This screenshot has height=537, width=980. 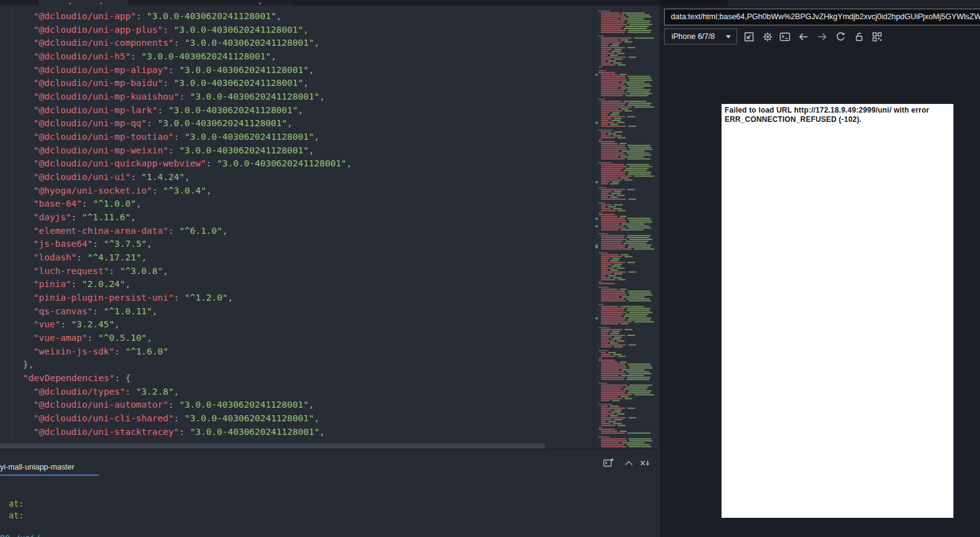 What do you see at coordinates (297, 163) in the screenshot?
I see `code-line: "@dcloudio/uni-quickapp-webview": "3.0.0…` at bounding box center [297, 163].